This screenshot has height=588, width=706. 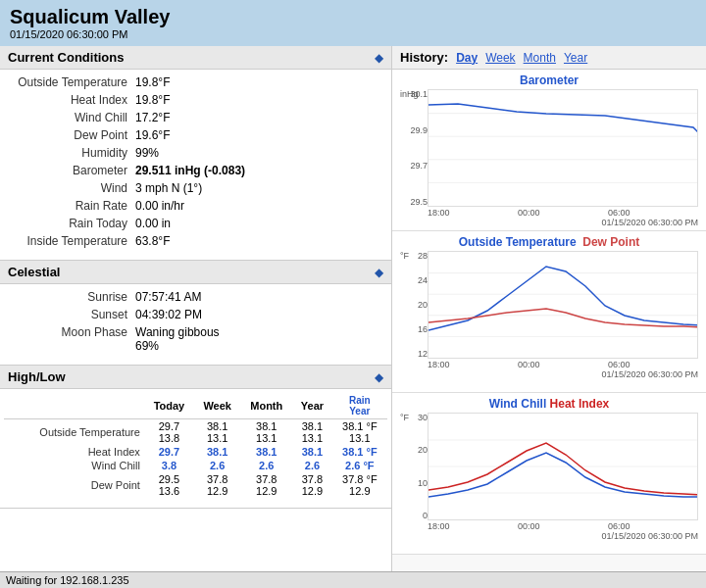 I want to click on tab-day: Day, so click(x=467, y=58).